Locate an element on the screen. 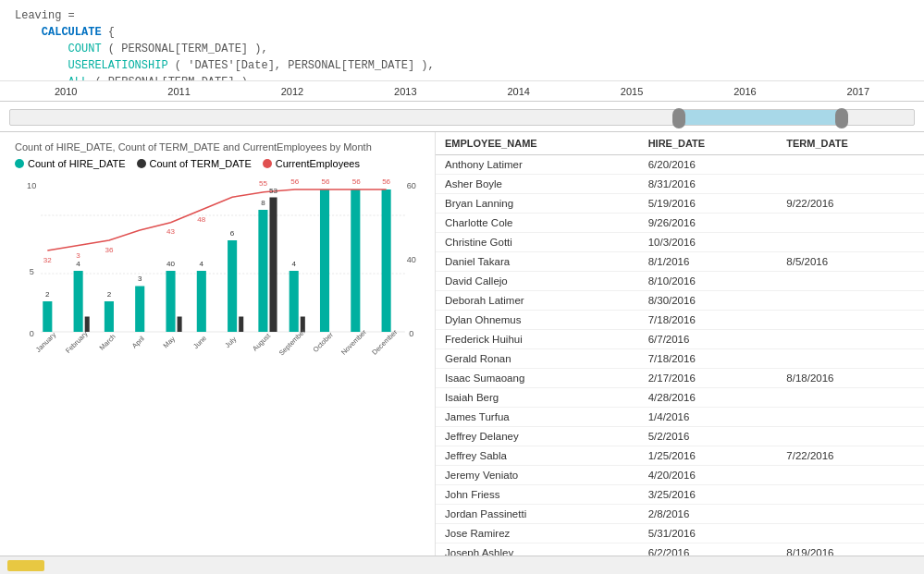 The image size is (924, 574). table-row: Christine Gotti10/3/2016 is located at coordinates (680, 242).